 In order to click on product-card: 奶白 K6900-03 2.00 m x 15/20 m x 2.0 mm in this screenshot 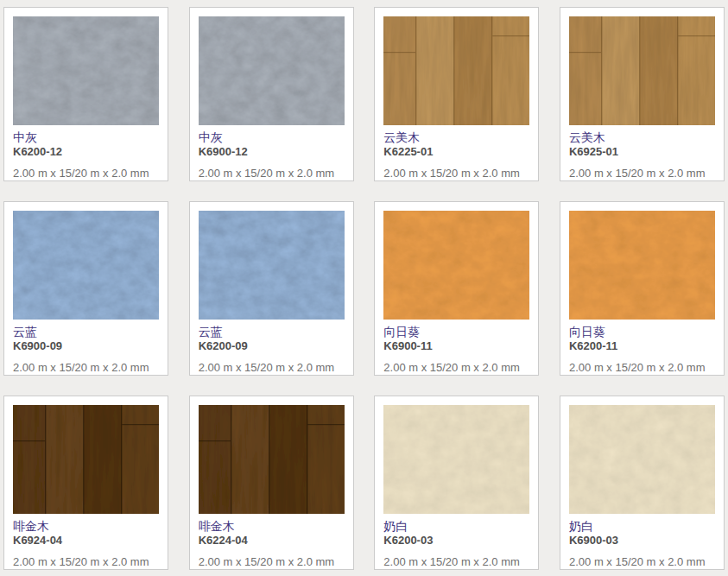, I will do `click(643, 483)`.